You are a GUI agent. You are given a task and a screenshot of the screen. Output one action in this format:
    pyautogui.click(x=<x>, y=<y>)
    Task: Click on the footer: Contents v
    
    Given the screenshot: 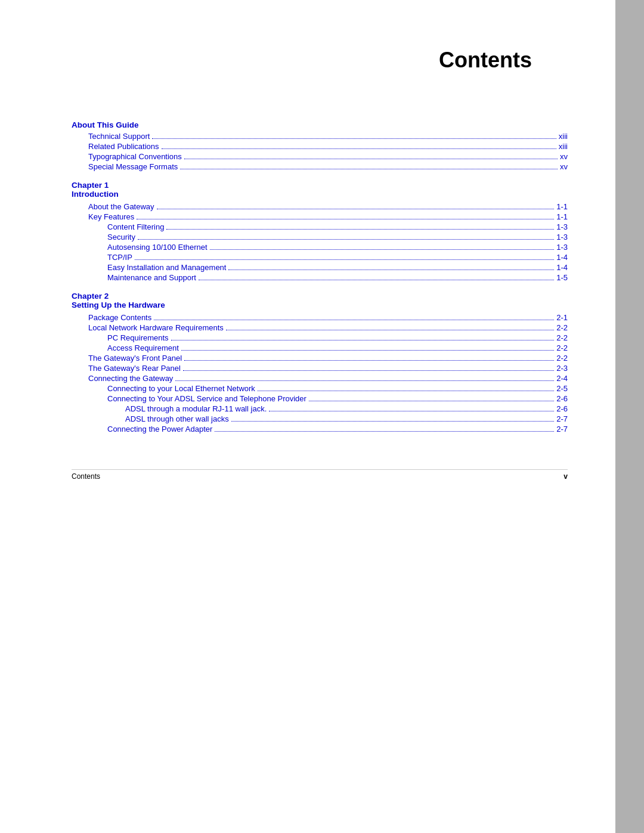 What is the action you would take?
    pyautogui.click(x=320, y=475)
    